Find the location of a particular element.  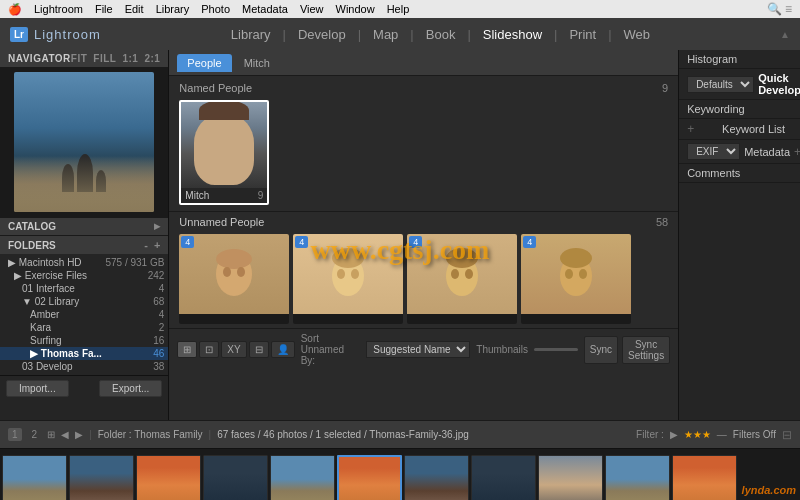

prev-icon: ◀ is located at coordinates (65, 434).